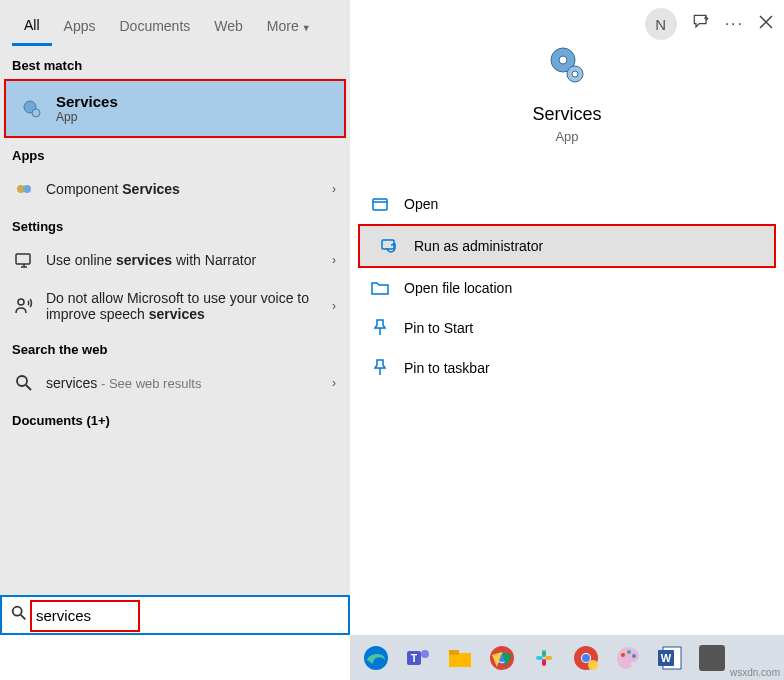 Image resolution: width=784 pixels, height=680 pixels. Describe the element at coordinates (567, 658) in the screenshot. I see `taskbar: T W` at that location.